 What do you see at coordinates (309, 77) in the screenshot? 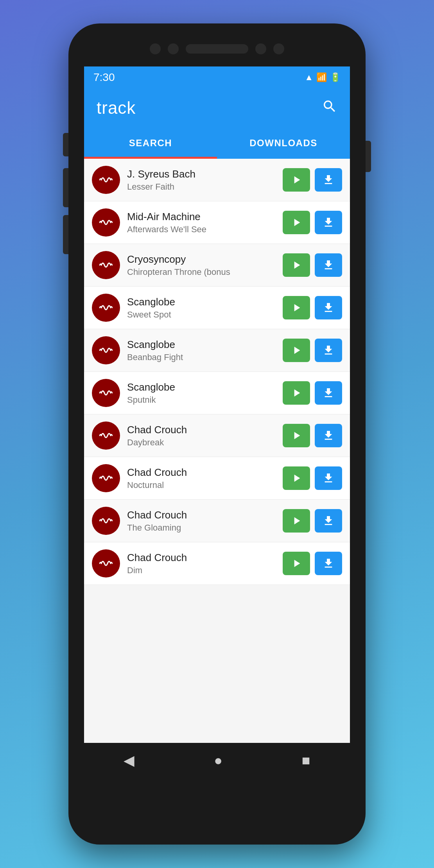
I see `wifi-icon: ▲` at bounding box center [309, 77].